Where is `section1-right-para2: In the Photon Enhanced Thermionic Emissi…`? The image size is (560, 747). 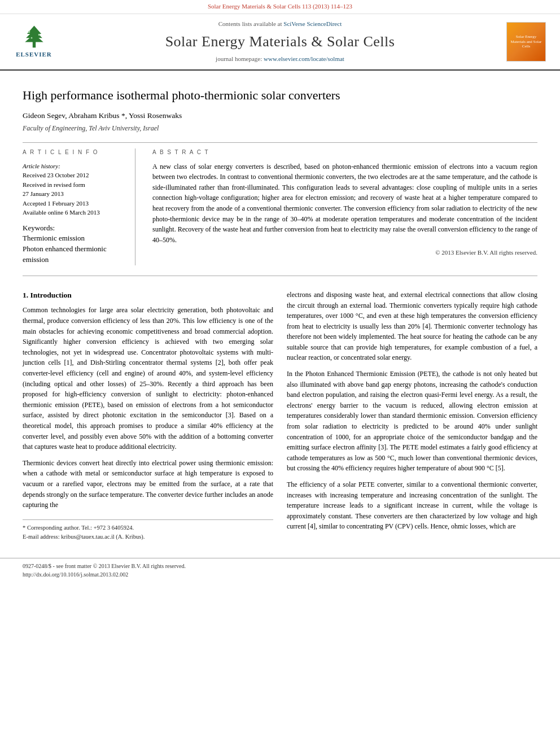 section1-right-para2: In the Photon Enhanced Thermionic Emissi… is located at coordinates (412, 421).